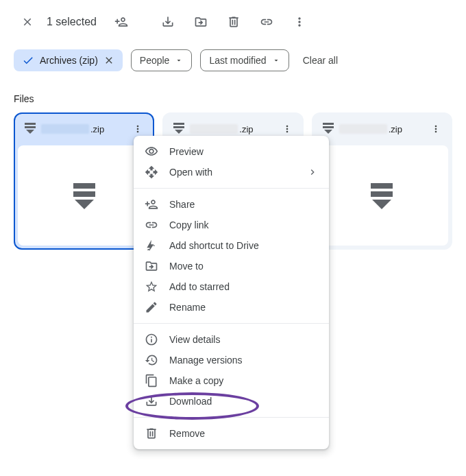  Describe the element at coordinates (168, 22) in the screenshot. I see `download-button` at that location.